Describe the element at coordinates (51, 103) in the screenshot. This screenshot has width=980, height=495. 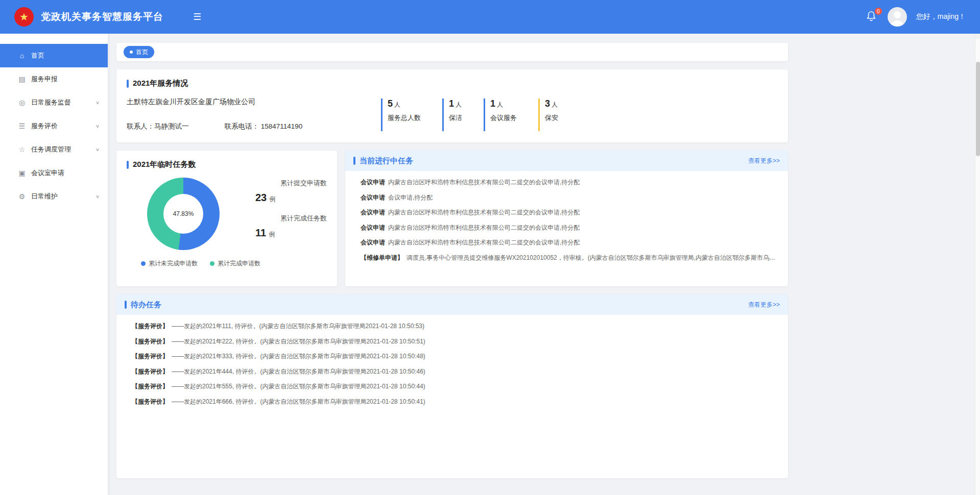
I see `sidebar-item-label: 日常服务监督` at that location.